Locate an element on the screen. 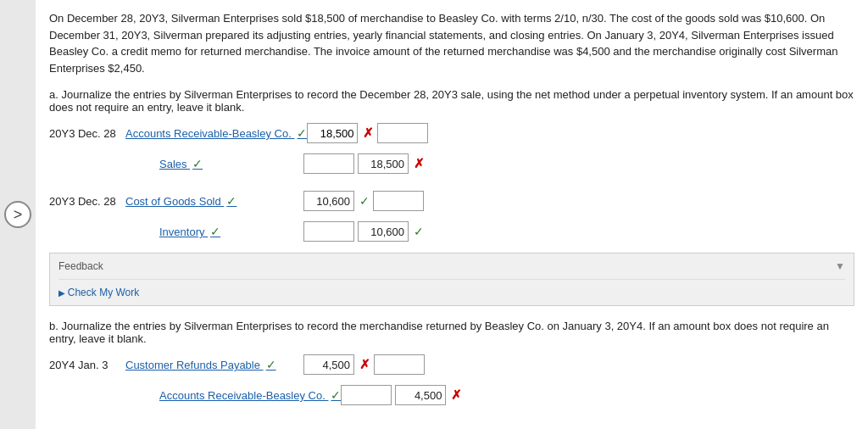 This screenshot has width=868, height=429. cogs-debit-display: 10,600 is located at coordinates (329, 201).